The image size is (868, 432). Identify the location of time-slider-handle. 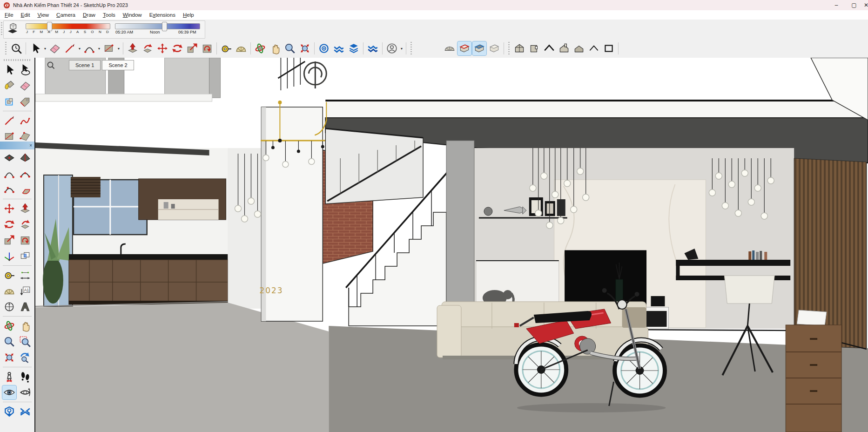
(165, 27).